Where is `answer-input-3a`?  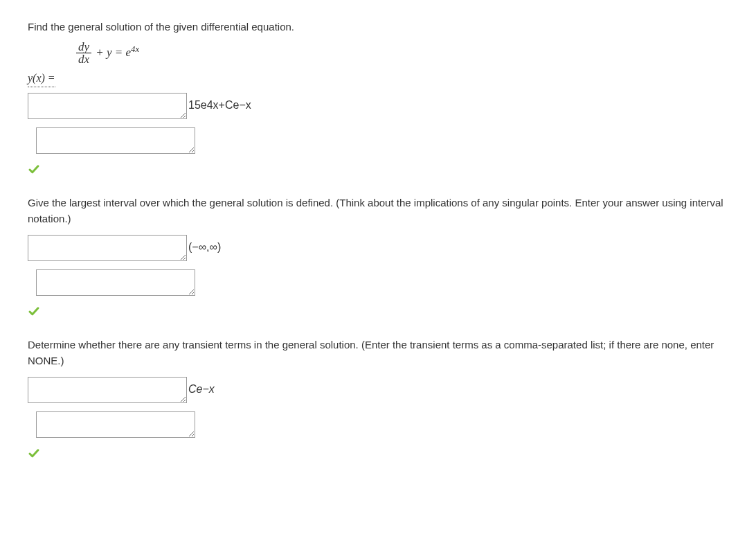 answer-input-3a is located at coordinates (107, 390).